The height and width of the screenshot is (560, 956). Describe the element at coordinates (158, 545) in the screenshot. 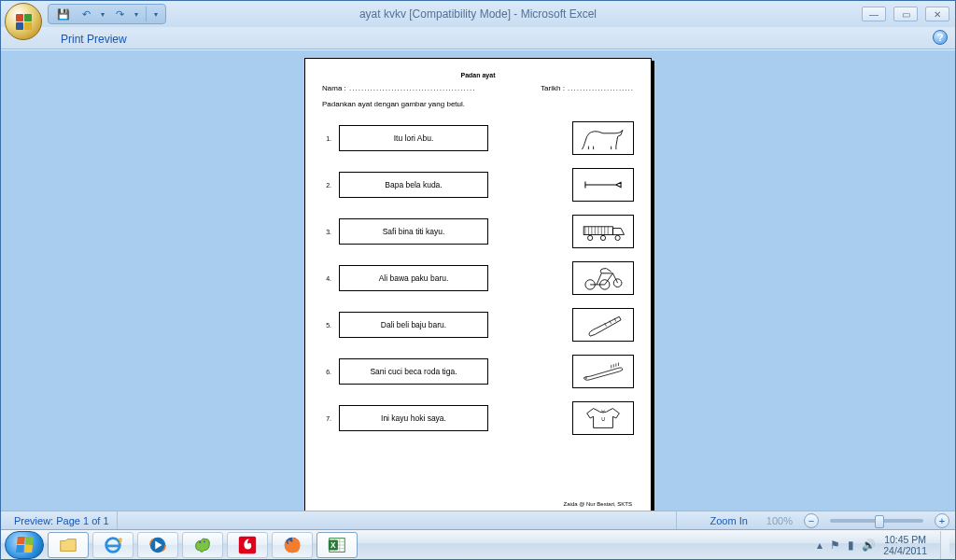

I see `wmp-icon` at that location.